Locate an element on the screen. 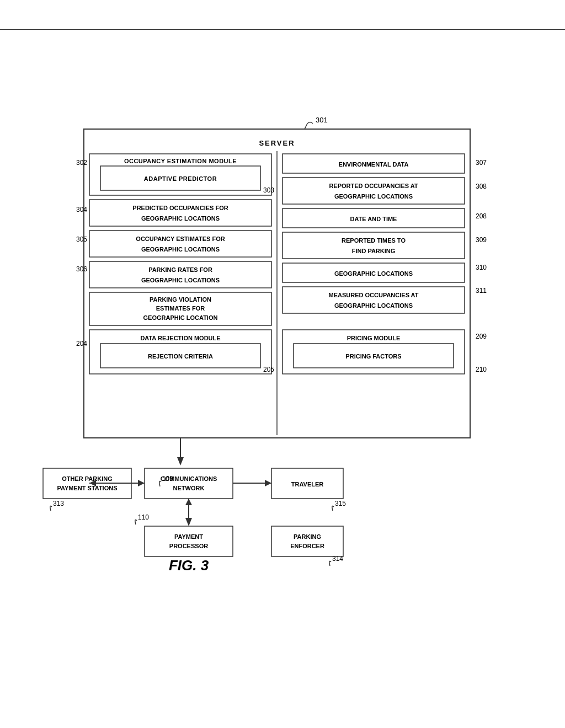 This screenshot has width=565, height=728. ref-205: 205 is located at coordinates (269, 370).